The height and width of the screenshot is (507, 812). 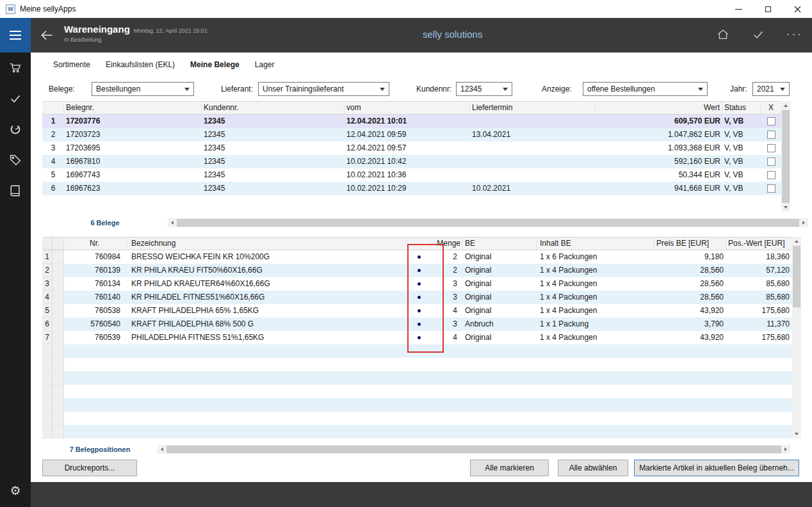 What do you see at coordinates (418, 311) in the screenshot?
I see `position-row: 5760538KRAFT PHILADELPHIA 65% 1,65KG4Ori…` at bounding box center [418, 311].